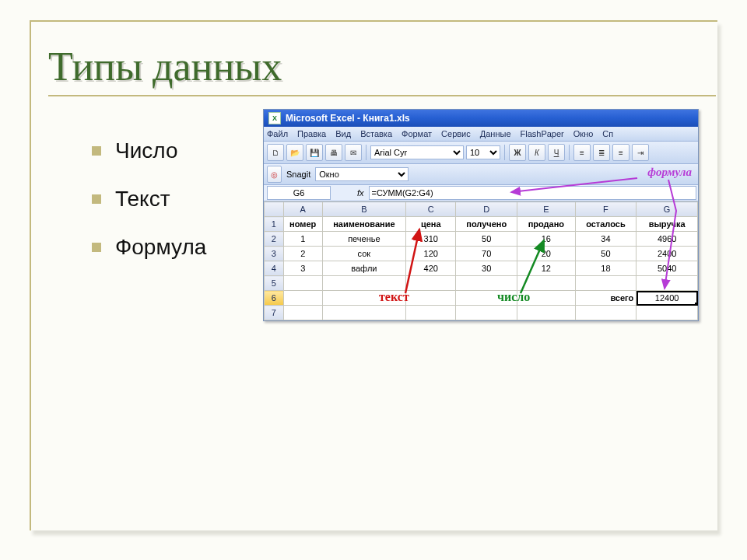 This screenshot has height=560, width=747. What do you see at coordinates (295, 152) in the screenshot?
I see `open-icon: 📂` at bounding box center [295, 152].